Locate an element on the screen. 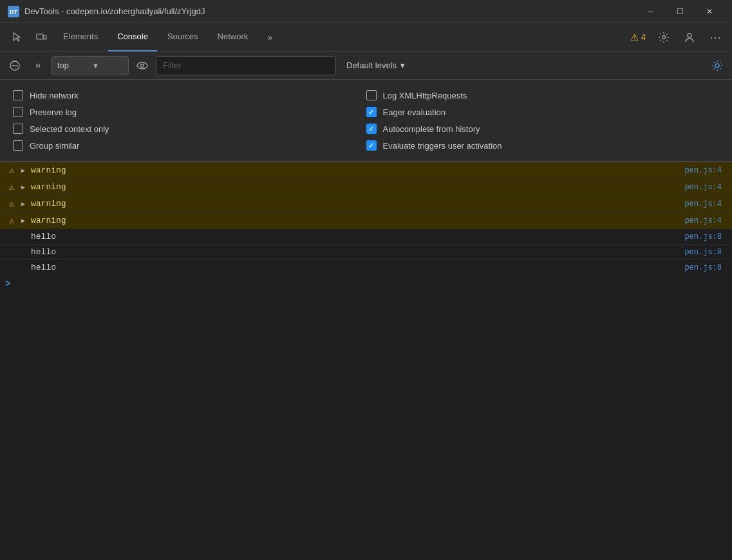 This screenshot has width=732, height=560. title-bar: DT DevTools - codepen.io/zoherghadyali/f… is located at coordinates (366, 12).